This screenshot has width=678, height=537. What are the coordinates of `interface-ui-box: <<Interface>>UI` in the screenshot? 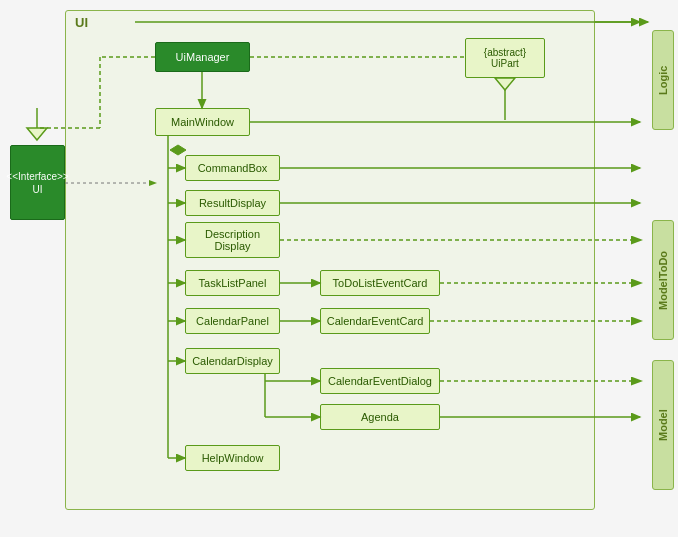 It's located at (38, 182).